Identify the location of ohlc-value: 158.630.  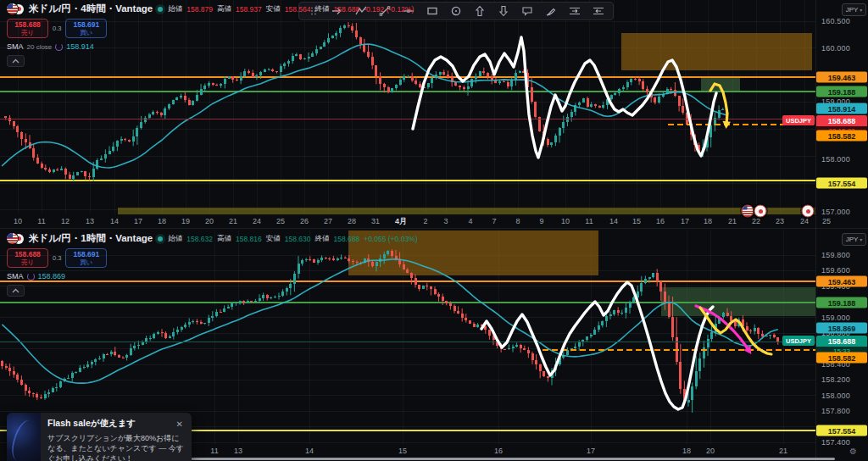
(298, 239).